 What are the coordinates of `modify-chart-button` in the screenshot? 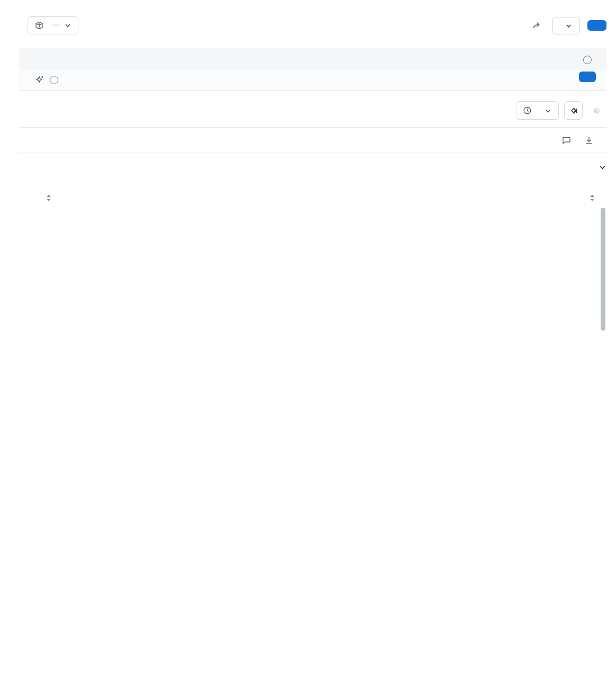 It's located at (601, 167).